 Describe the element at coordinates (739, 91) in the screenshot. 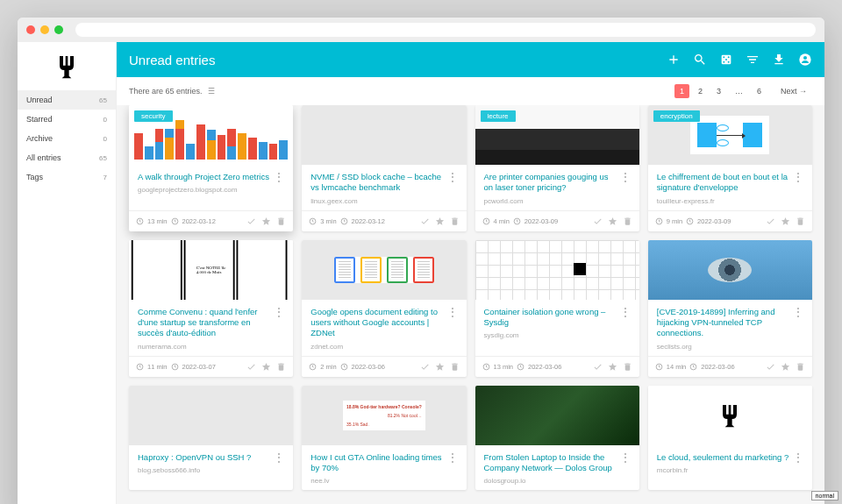

I see `page-…: …` at that location.